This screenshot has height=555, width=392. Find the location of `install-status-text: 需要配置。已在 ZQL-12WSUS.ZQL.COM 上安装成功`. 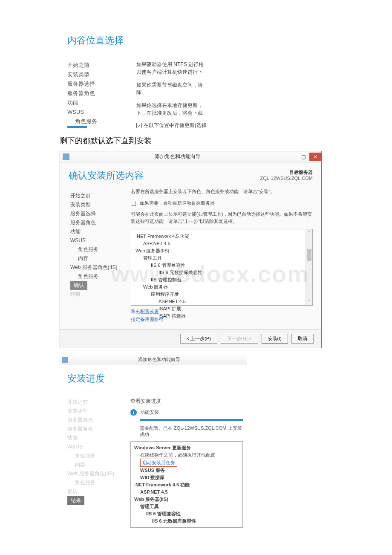

install-status-text: 需要配置。已在 ZQL-12WSUS.ZQL.COM 上安装成功 is located at coordinates (191, 431).